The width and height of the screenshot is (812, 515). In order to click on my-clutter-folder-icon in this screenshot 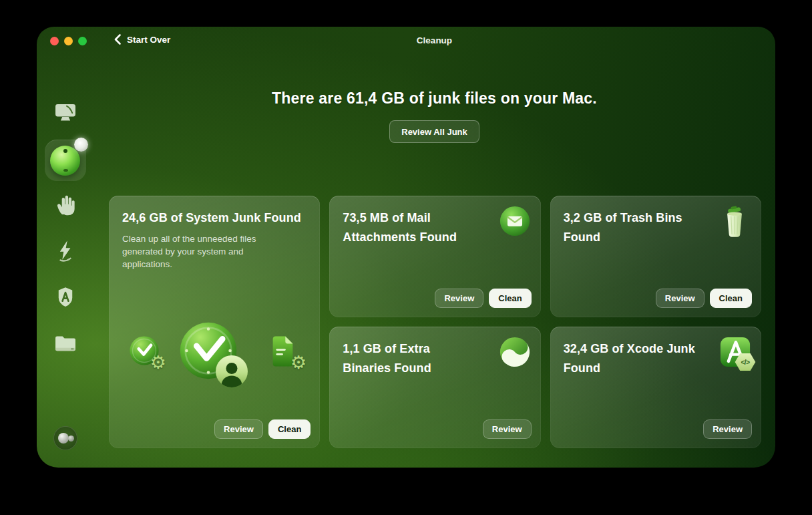, I will do `click(65, 345)`.